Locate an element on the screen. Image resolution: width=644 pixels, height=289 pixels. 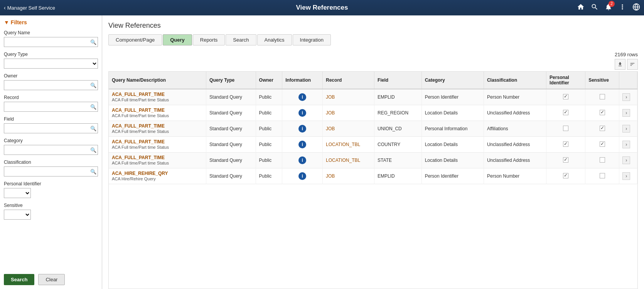
back-button: ‹ Manager Self Service is located at coordinates (29, 8).